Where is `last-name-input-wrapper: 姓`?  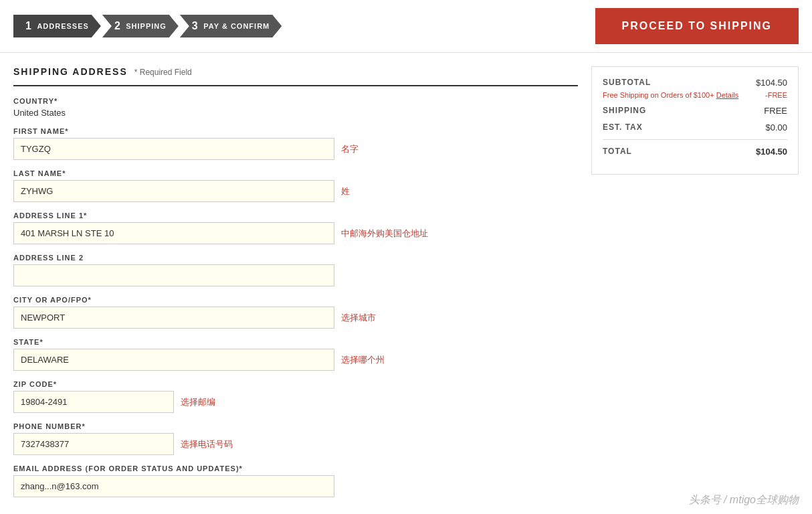 last-name-input-wrapper: 姓 is located at coordinates (296, 191).